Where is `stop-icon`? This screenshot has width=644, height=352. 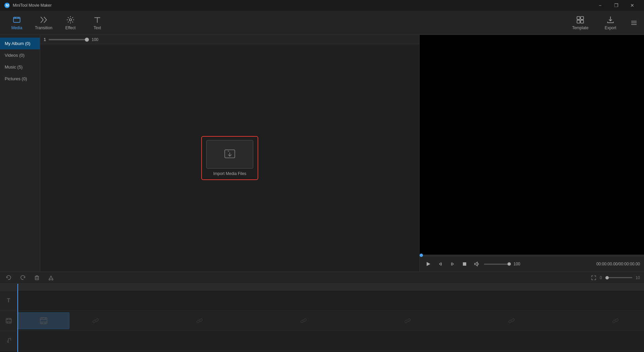
stop-icon is located at coordinates (465, 264).